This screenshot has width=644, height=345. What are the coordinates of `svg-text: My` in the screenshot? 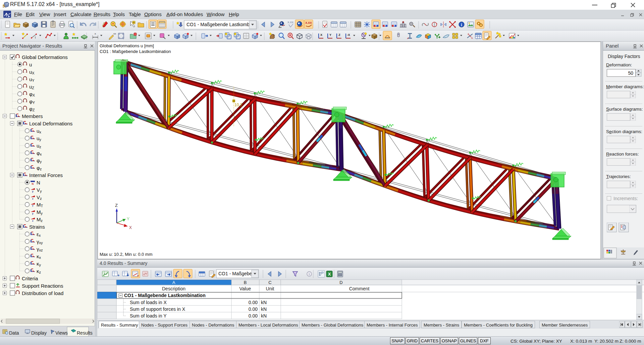 It's located at (40, 212).